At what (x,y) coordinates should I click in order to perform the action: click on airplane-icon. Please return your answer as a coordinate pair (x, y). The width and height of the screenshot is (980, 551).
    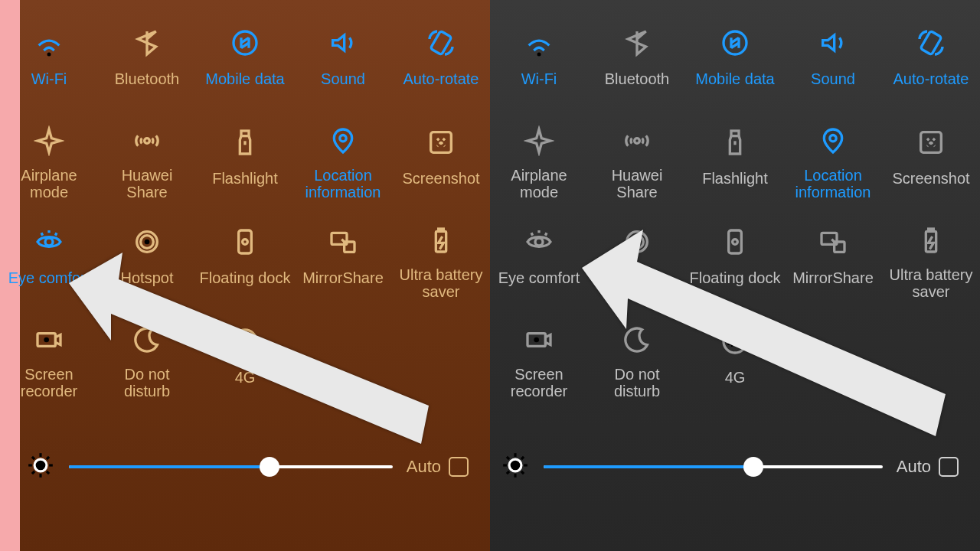
    Looking at the image, I should click on (49, 141).